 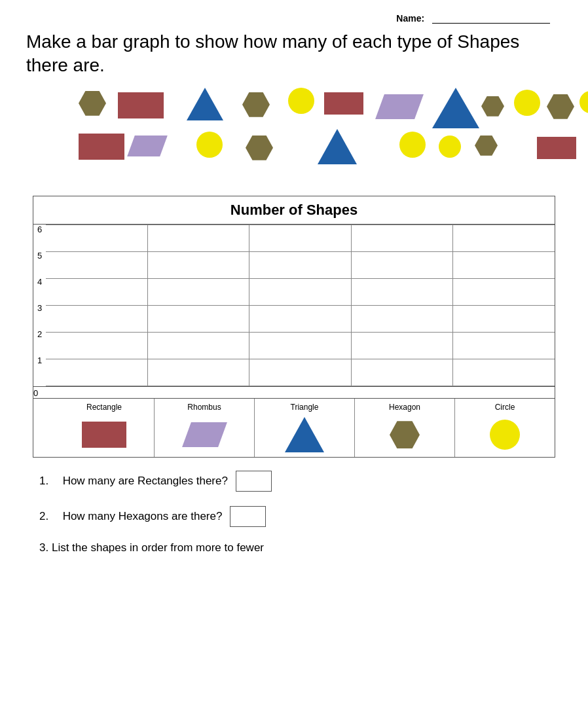 I want to click on y-label-0: 0, so click(x=44, y=392).